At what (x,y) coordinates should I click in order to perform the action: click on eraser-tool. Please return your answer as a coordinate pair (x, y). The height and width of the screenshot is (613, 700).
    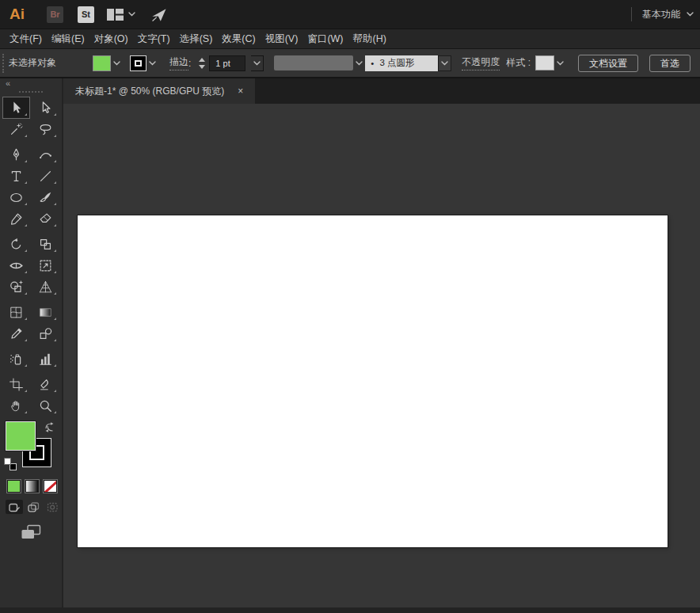
    Looking at the image, I should click on (46, 219).